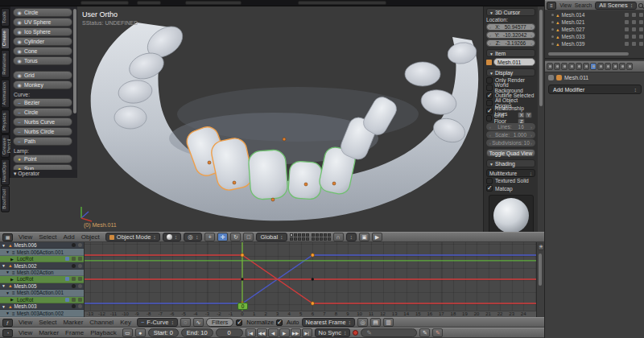 The width and height of the screenshot is (644, 338). Describe the element at coordinates (510, 12) in the screenshot. I see `panel-header-3d-cursor: ▼3D Cursor` at that location.